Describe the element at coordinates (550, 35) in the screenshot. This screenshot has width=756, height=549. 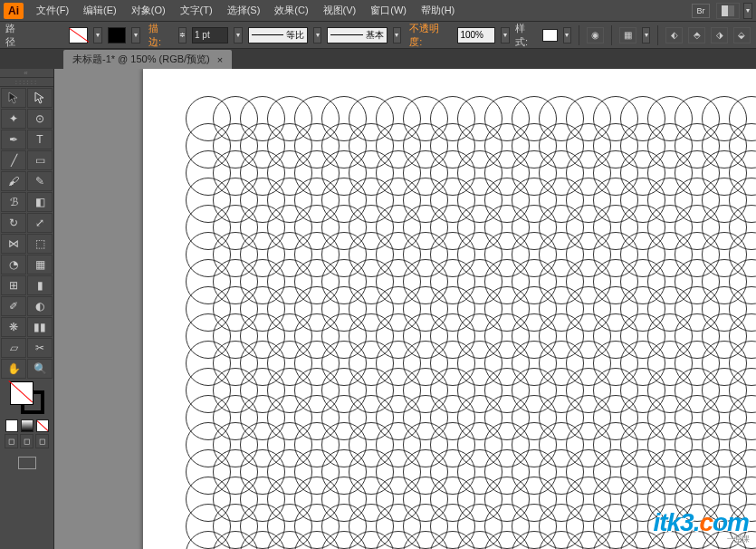
I see `graphic-style-swatch` at that location.